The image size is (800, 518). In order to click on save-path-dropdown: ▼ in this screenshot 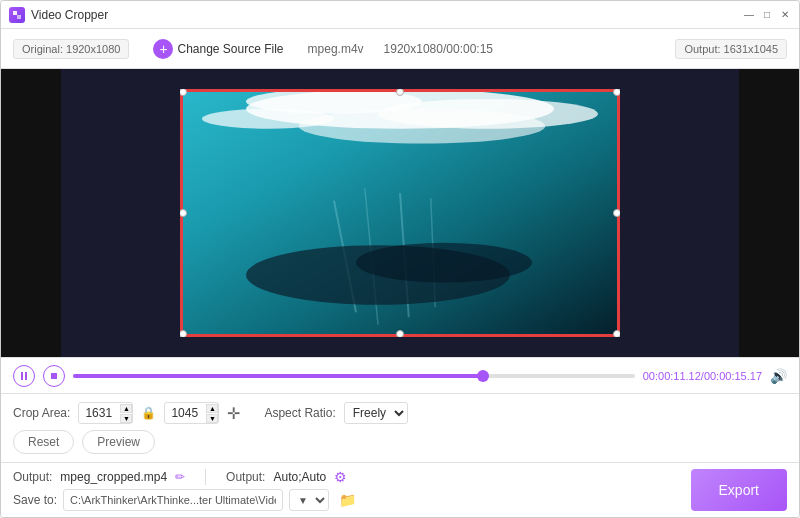, I will do `click(309, 500)`.